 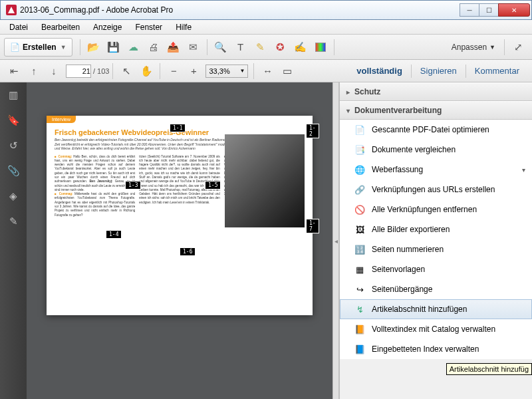 What do you see at coordinates (360, 190) in the screenshot?
I see `link-icon: 🔗` at bounding box center [360, 190].